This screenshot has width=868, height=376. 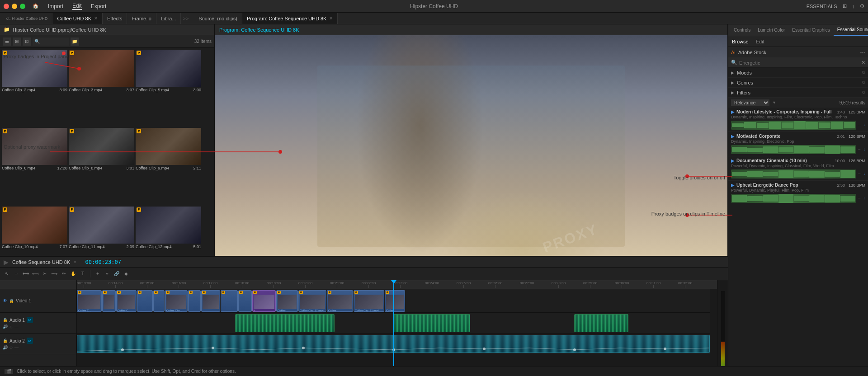 I want to click on program-tab-close: ✕, so click(x=331, y=18).